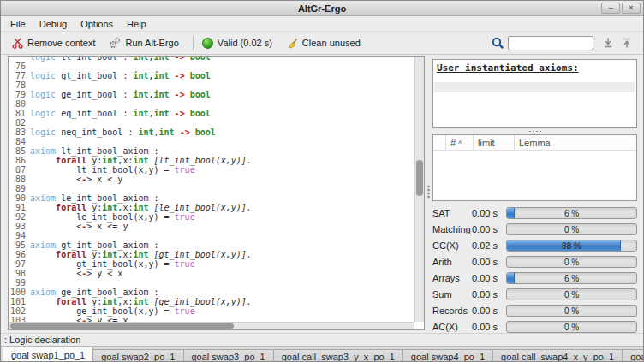 This screenshot has height=362, width=644. Describe the element at coordinates (322, 9) in the screenshot. I see `title-bar: AltGr-Ergo – ×` at that location.